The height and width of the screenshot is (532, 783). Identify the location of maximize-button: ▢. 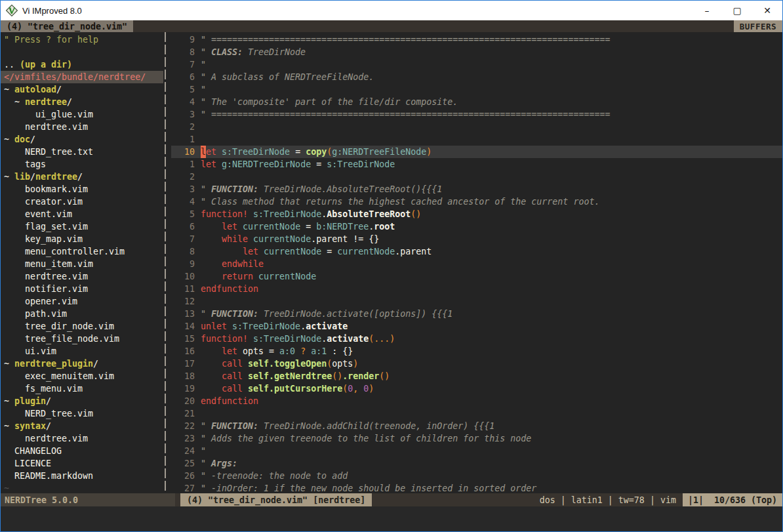
(737, 10).